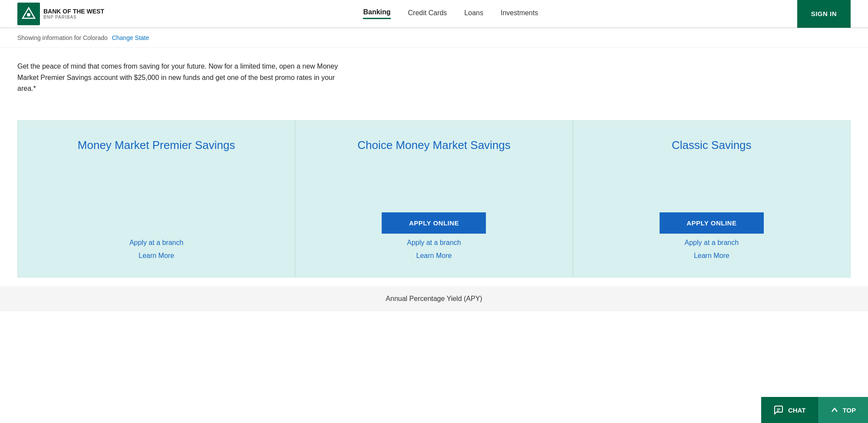  I want to click on state-bar: Showing information for Colorado Change …, so click(434, 38).